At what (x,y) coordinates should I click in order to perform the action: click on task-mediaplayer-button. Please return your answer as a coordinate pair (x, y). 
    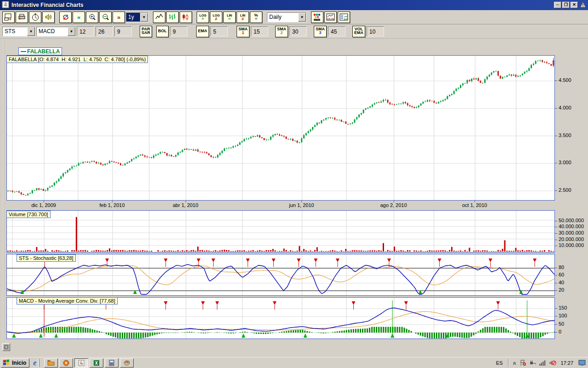
    Looking at the image, I should click on (66, 363).